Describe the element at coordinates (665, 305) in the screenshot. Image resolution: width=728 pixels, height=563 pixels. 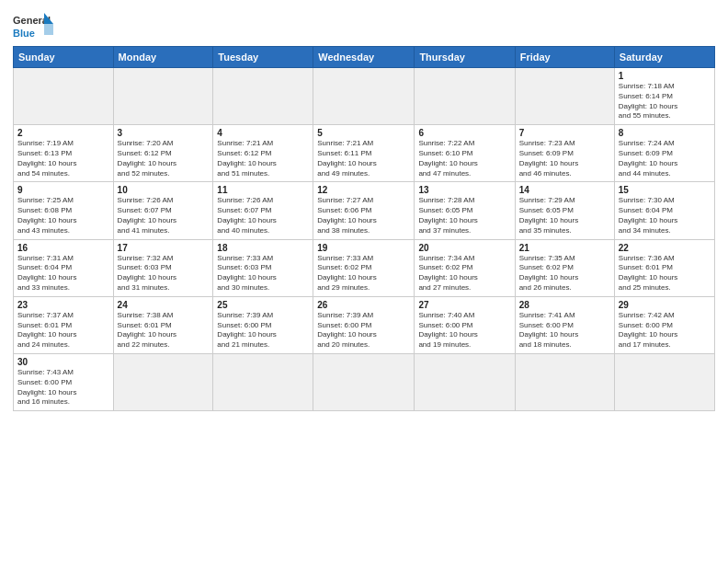
I see `day-number: 29` at that location.